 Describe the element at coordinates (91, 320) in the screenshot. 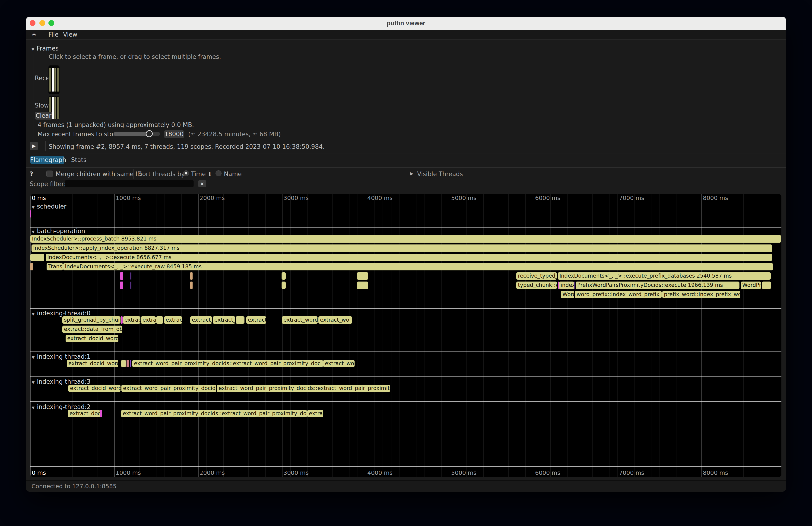

I see `flame-bar: split_grenad_by_chun` at that location.